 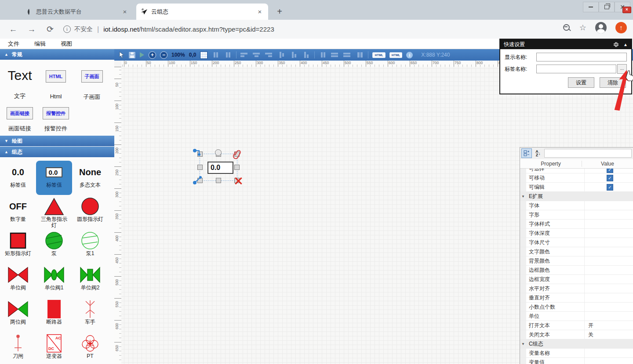 I want to click on property-row-font: 字体, so click(x=577, y=205).